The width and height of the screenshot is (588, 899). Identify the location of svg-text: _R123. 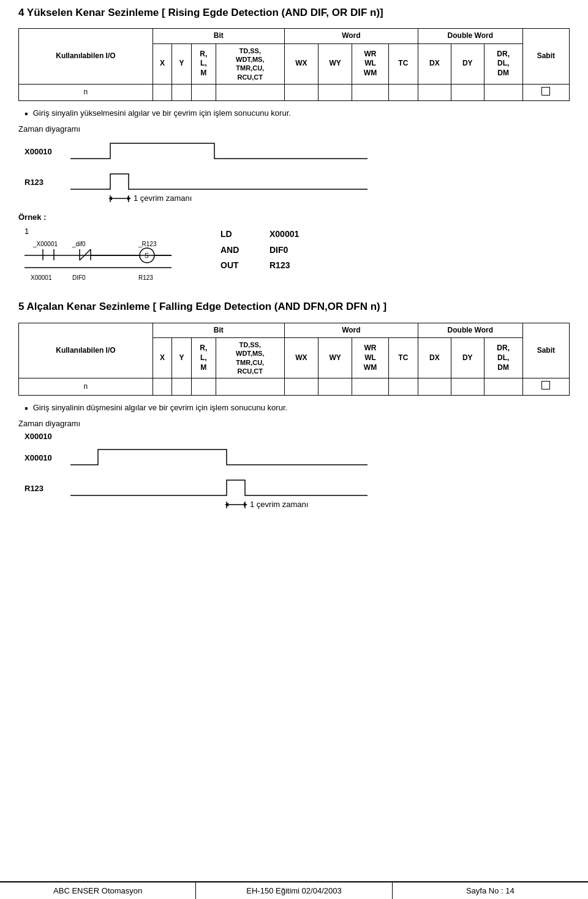
(147, 244).